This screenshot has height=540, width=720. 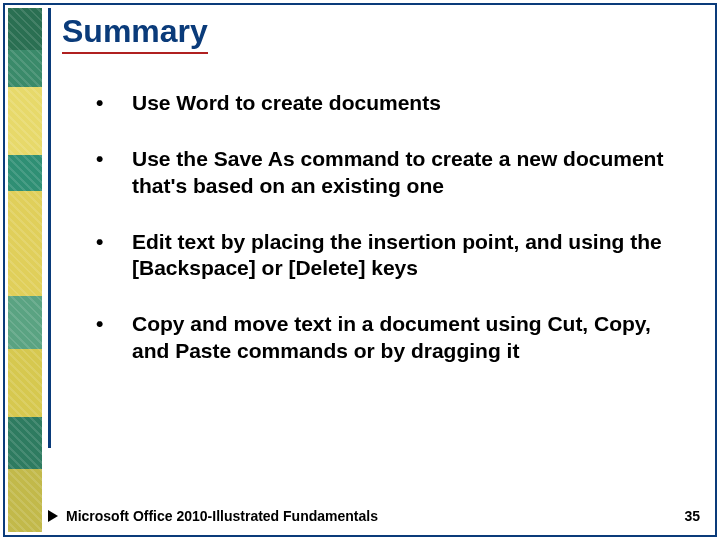 What do you see at coordinates (382, 103) in the screenshot?
I see `list-item: Use Word to create documents` at bounding box center [382, 103].